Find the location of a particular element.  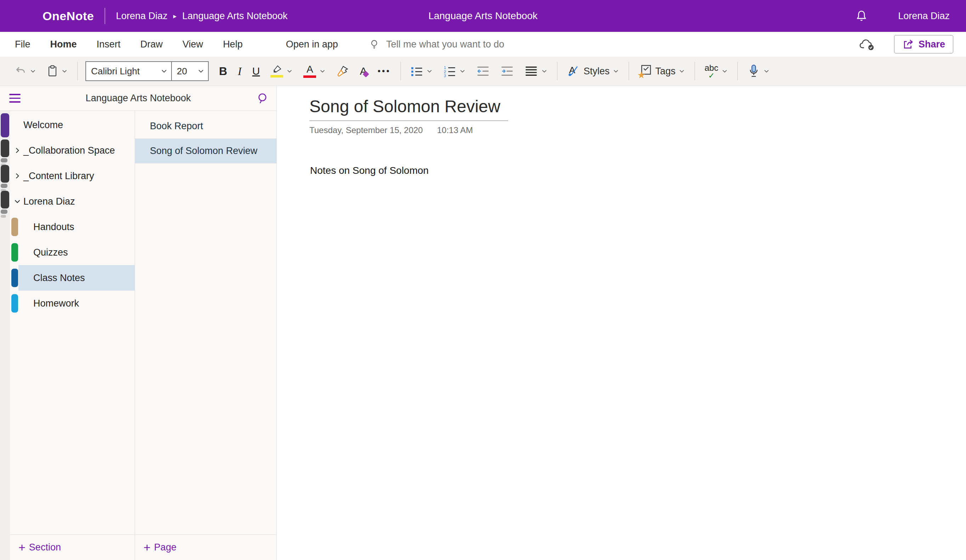

outdent-icon is located at coordinates (483, 71).